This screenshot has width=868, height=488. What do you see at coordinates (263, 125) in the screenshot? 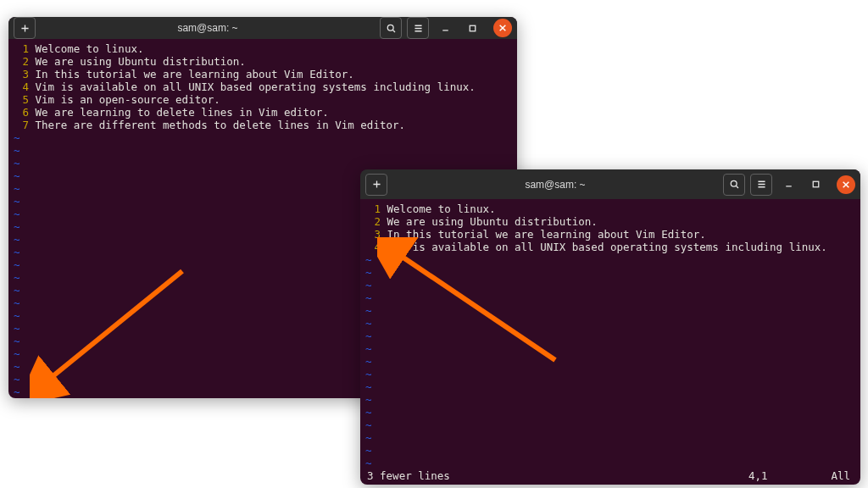
I see `editor-line: 7 There are different methods to delete …` at bounding box center [263, 125].